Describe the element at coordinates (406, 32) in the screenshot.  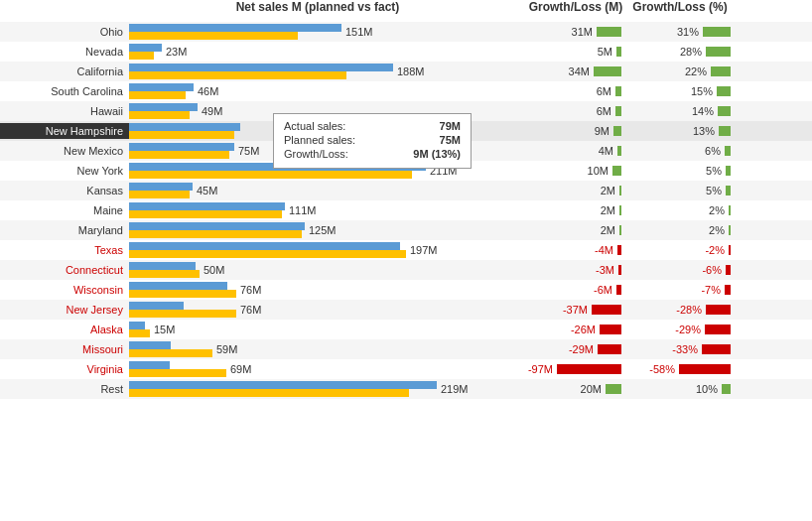
I see `table-row: Ohio 151M 31M 31%` at that location.